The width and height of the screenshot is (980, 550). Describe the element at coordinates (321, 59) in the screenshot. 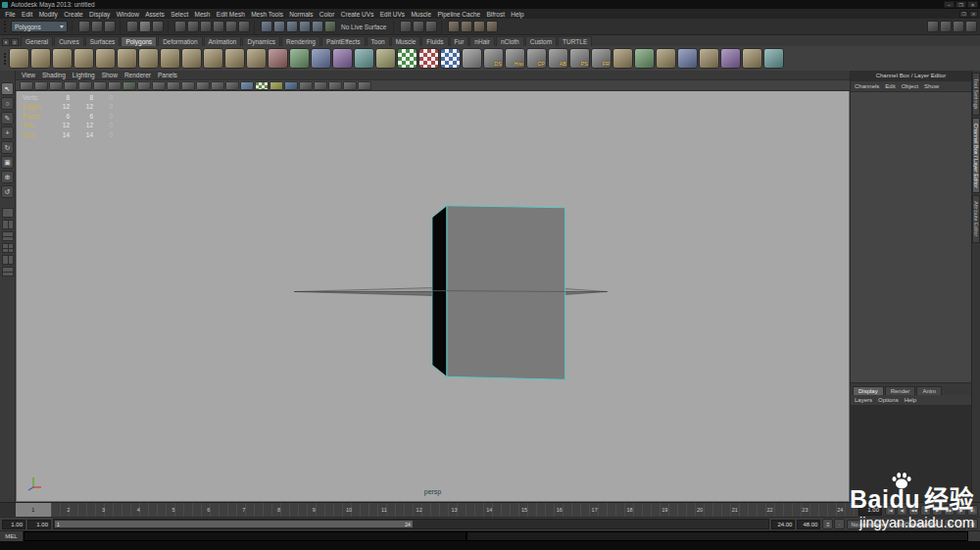

I see `extract-icon` at that location.